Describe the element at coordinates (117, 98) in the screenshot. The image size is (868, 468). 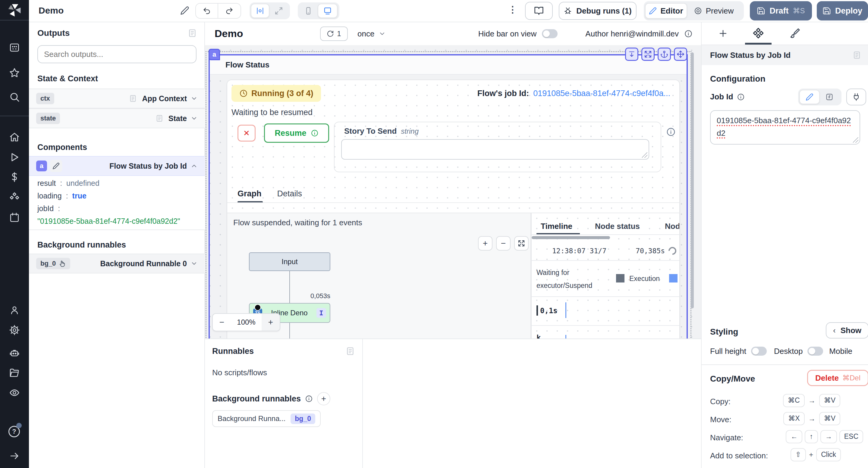
I see `ctx-row: ctx App Context` at that location.